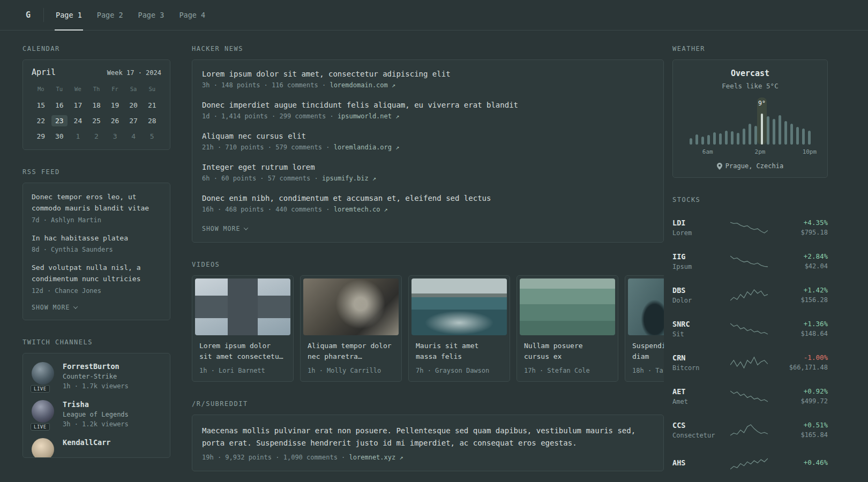  What do you see at coordinates (754, 166) in the screenshot?
I see `weather-location-text: Prague, Czechia` at bounding box center [754, 166].